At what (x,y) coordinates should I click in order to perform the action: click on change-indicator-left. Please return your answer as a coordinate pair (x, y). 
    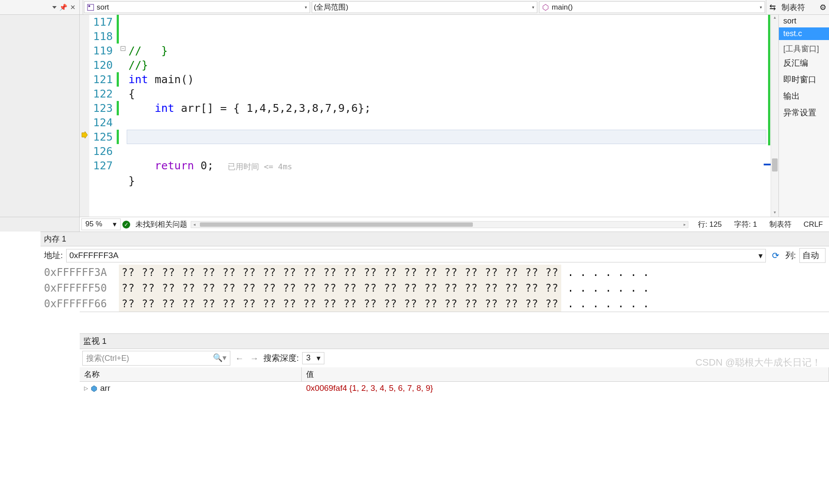
    Looking at the image, I should click on (118, 116).